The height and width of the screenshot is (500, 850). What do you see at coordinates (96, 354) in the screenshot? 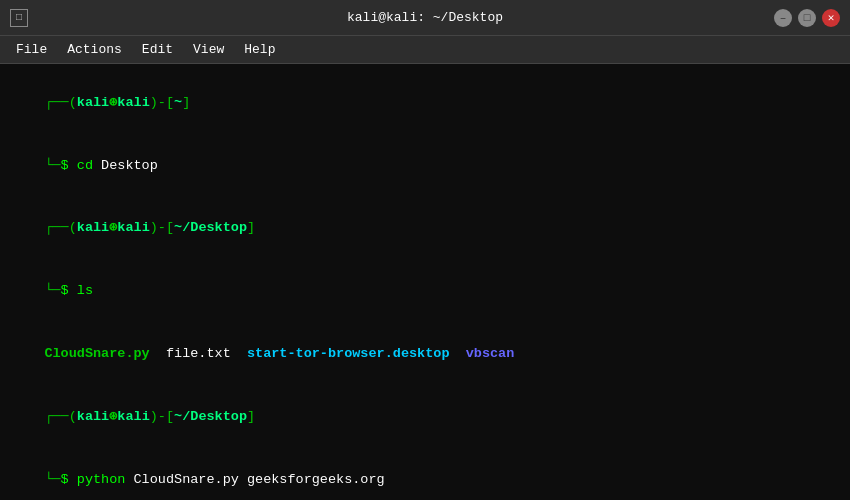
I see `file-cloudsnare: CloudSnare.py` at bounding box center [96, 354].